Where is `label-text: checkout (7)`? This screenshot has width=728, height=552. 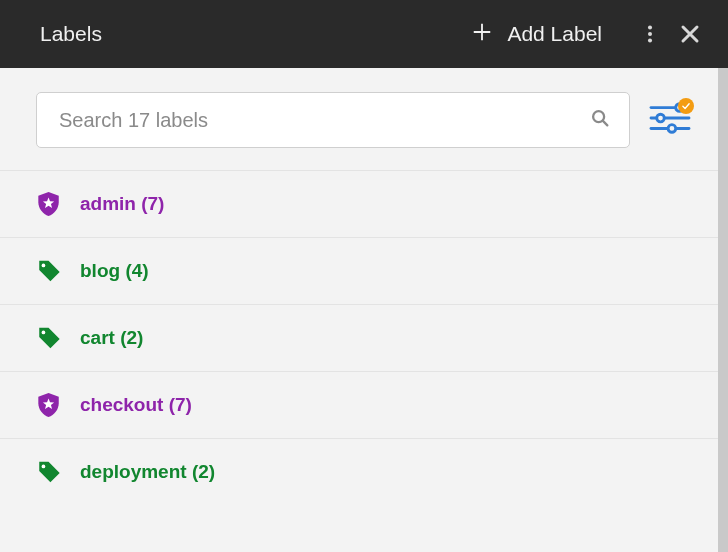 label-text: checkout (7) is located at coordinates (136, 405).